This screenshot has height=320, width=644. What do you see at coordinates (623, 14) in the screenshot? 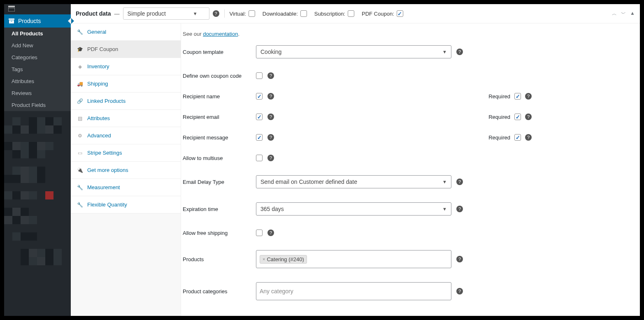
I see `panel-down-icon: ﹀` at bounding box center [623, 14].